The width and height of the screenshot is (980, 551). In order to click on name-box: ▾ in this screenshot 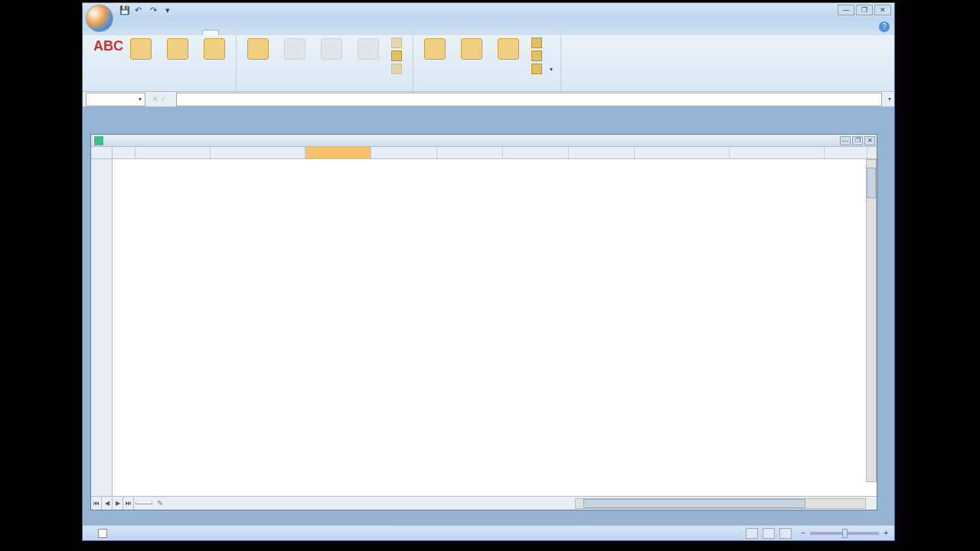, I will do `click(116, 99)`.